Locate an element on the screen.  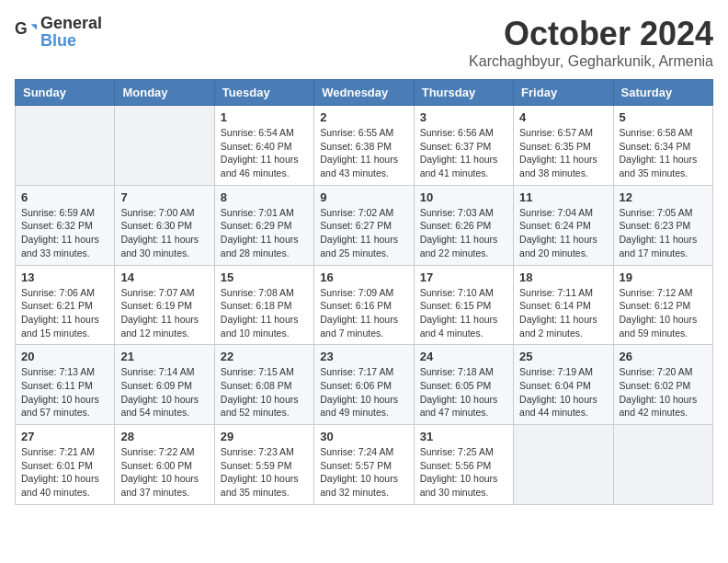
calendar-cell: 24Sunrise: 7:18 AM Sunset: 6:05 PM Dayli… is located at coordinates (463, 385).